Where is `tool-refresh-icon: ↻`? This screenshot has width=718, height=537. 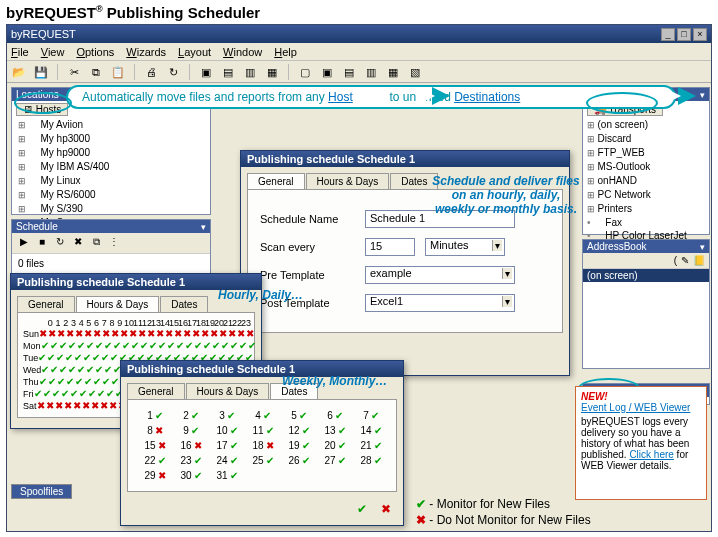
tool-refresh-icon: ↻ is located at coordinates (173, 72).